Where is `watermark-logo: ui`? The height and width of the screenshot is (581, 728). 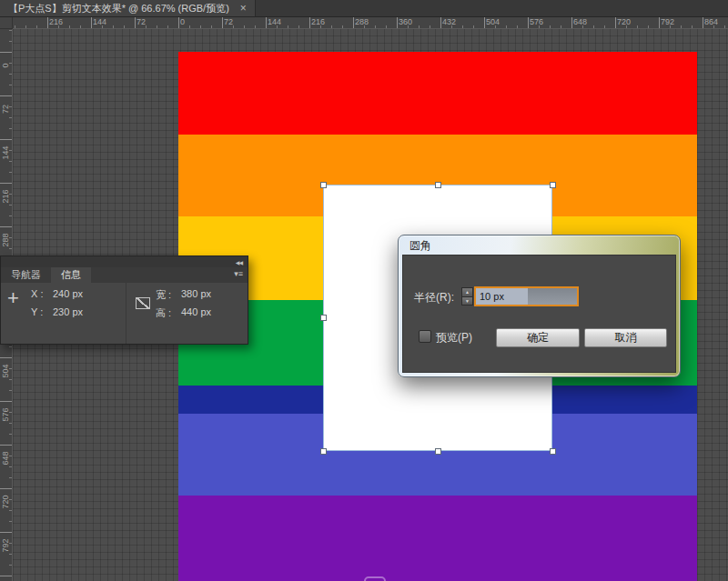 watermark-logo: ui is located at coordinates (375, 578).